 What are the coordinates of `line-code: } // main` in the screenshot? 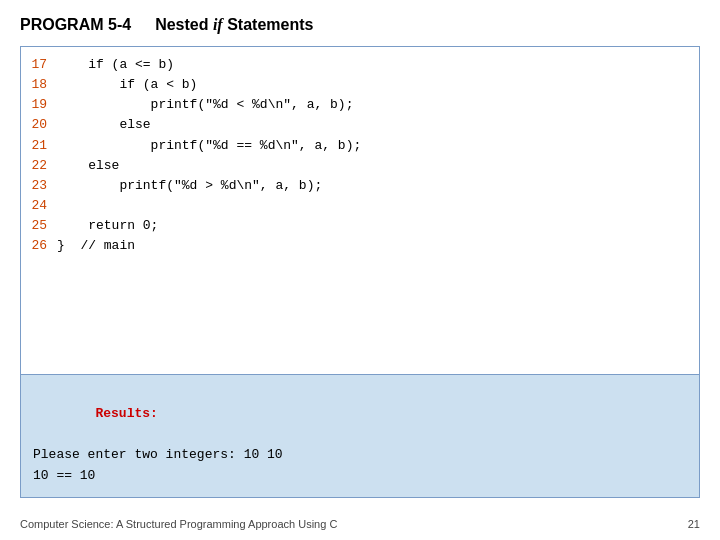 It's located at (96, 246).